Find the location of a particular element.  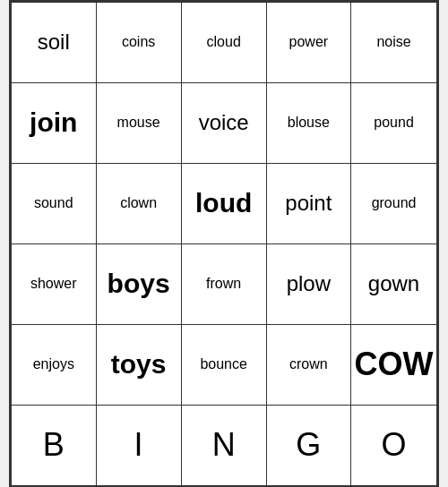

bingo-cell-2-2: loud is located at coordinates (224, 203).